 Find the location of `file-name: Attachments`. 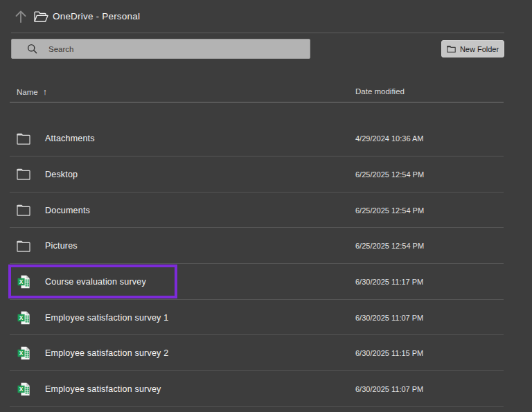

file-name: Attachments is located at coordinates (70, 138).